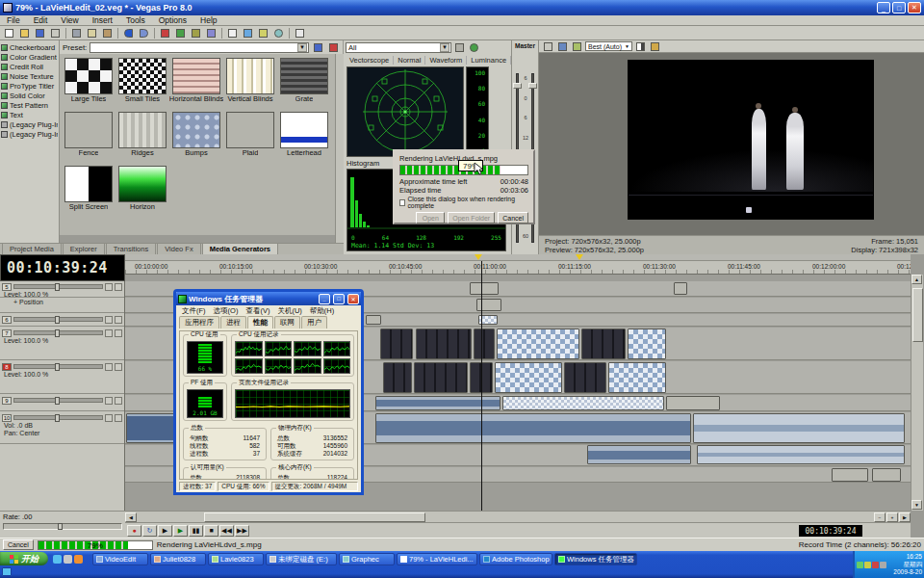  Describe the element at coordinates (430, 218) in the screenshot. I see `open-button: Open` at that location.